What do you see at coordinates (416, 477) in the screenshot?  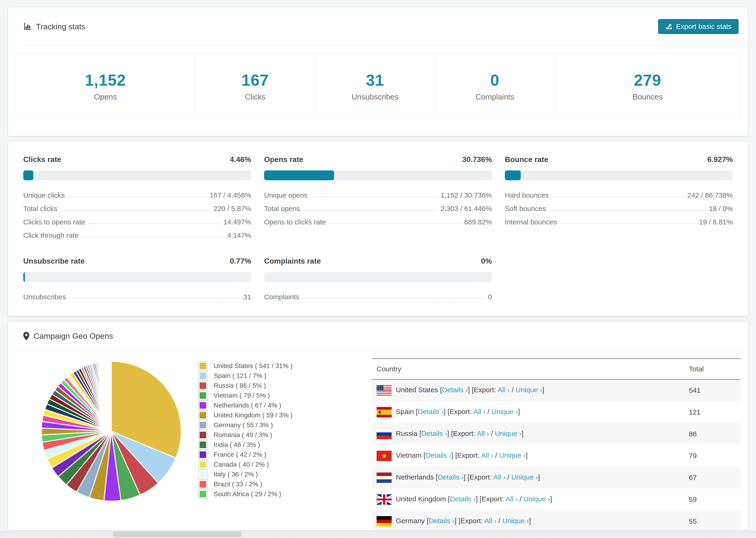 I see `country-name: Netherlands` at bounding box center [416, 477].